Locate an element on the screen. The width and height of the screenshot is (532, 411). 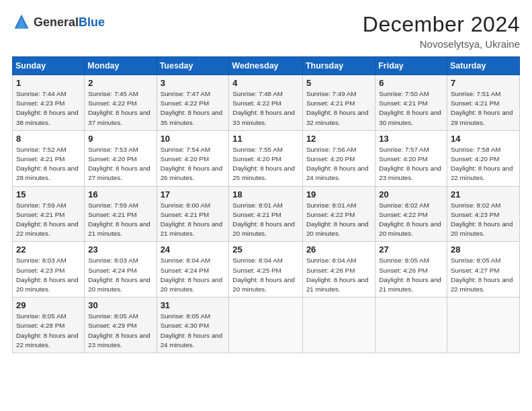
day-header-friday: Friday is located at coordinates (411, 66).